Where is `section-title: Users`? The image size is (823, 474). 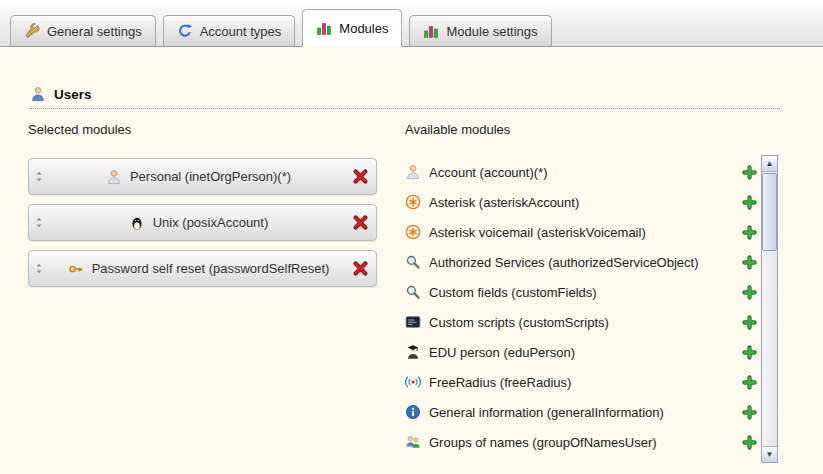 section-title: Users is located at coordinates (73, 94).